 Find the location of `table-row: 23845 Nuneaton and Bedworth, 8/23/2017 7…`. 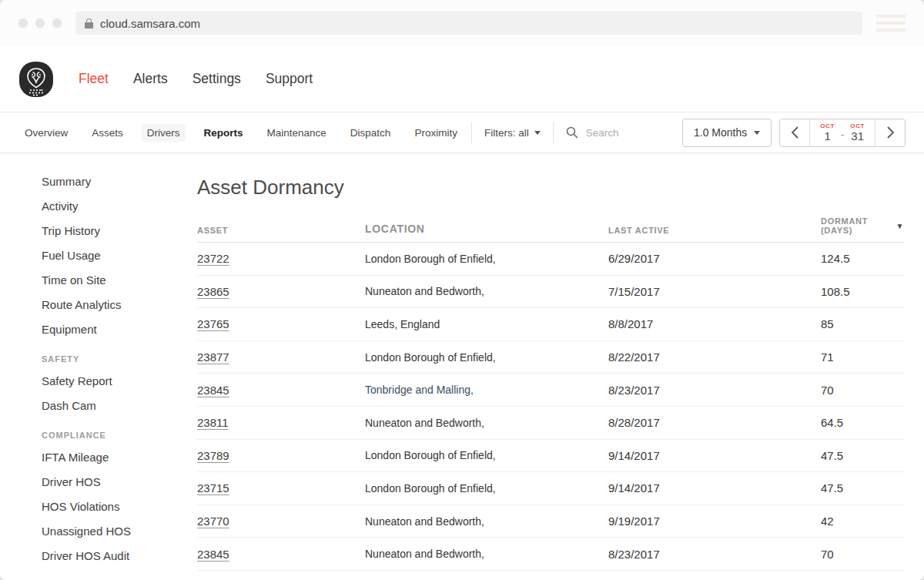

table-row: 23845 Nuneaton and Bedworth, 8/23/2017 7… is located at coordinates (551, 555).